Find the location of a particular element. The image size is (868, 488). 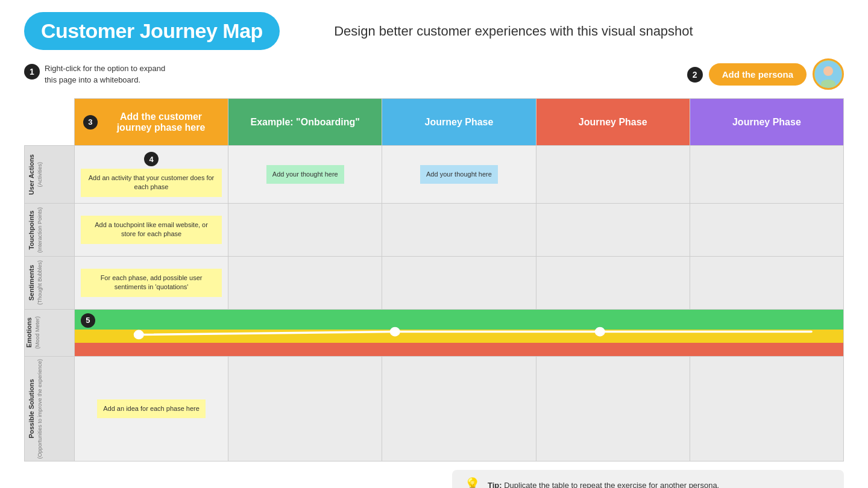

user-actions-note-3: Add your thought here is located at coordinates (459, 175).